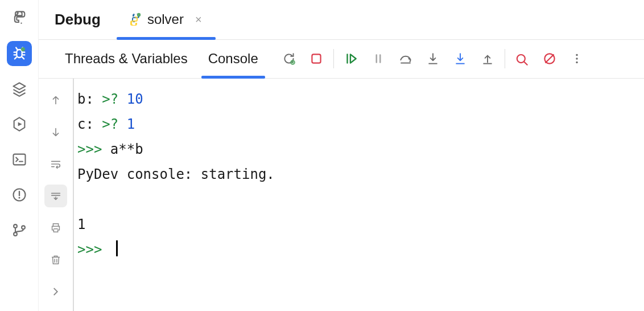 The width and height of the screenshot is (644, 311). What do you see at coordinates (19, 156) in the screenshot?
I see `tool-window-rail` at bounding box center [19, 156].